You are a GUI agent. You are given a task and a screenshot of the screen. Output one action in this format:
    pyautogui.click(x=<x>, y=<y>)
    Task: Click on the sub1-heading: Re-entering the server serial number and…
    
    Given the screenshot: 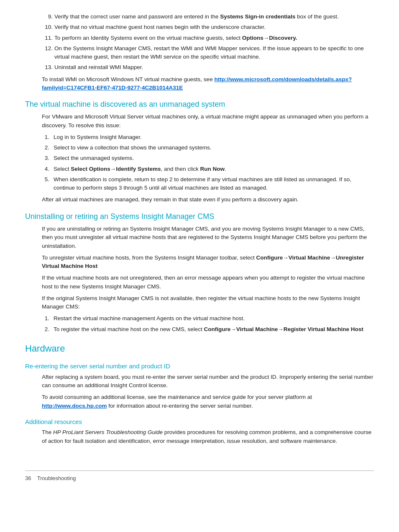 What is the action you would take?
    pyautogui.click(x=200, y=366)
    